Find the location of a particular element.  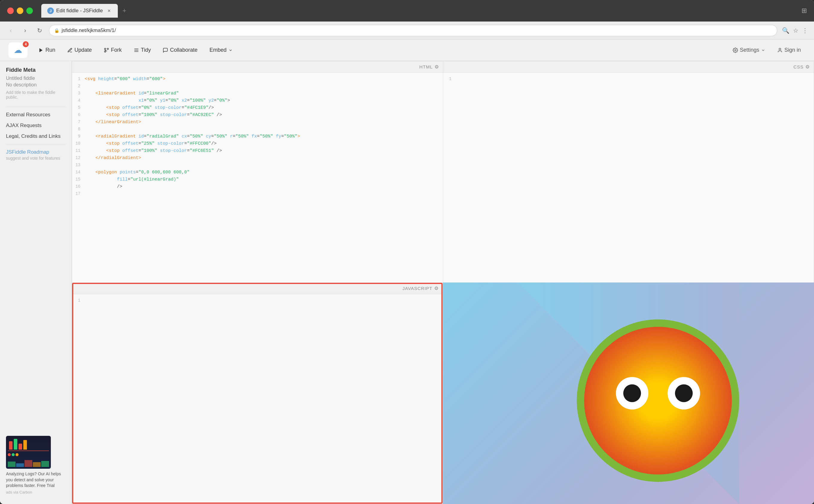

favicon-letter: J is located at coordinates (50, 11).